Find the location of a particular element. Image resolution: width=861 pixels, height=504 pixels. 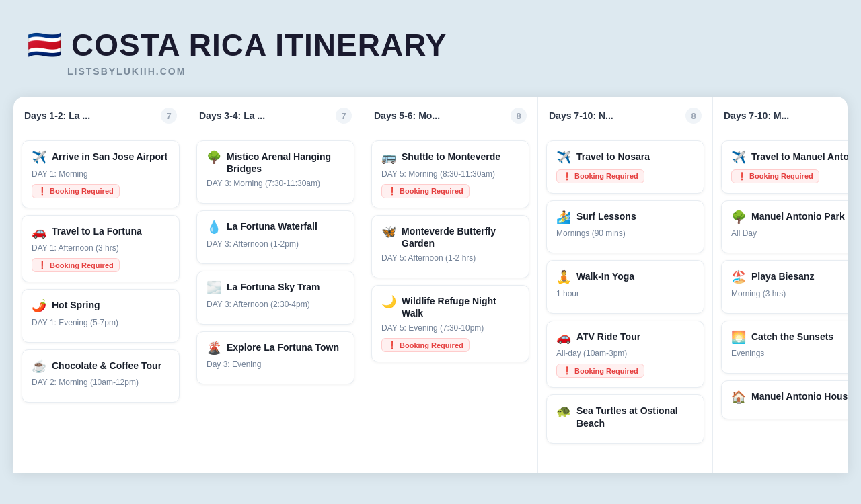

card-time: All Day is located at coordinates (790, 233).